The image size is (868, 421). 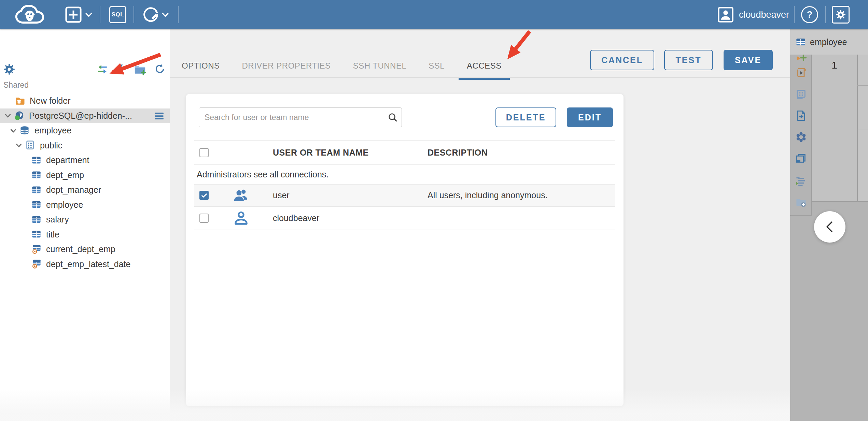 I want to click on tree-item-label: title, so click(x=53, y=235).